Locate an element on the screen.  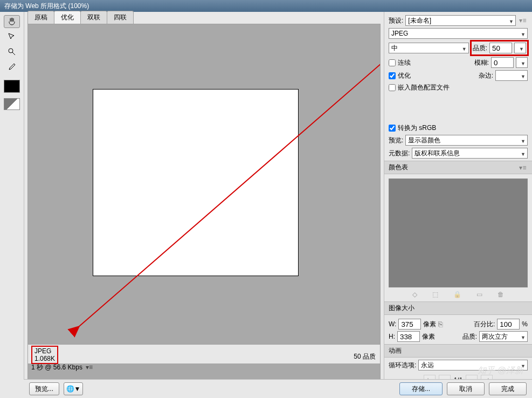
hand-tool is located at coordinates (12, 22).